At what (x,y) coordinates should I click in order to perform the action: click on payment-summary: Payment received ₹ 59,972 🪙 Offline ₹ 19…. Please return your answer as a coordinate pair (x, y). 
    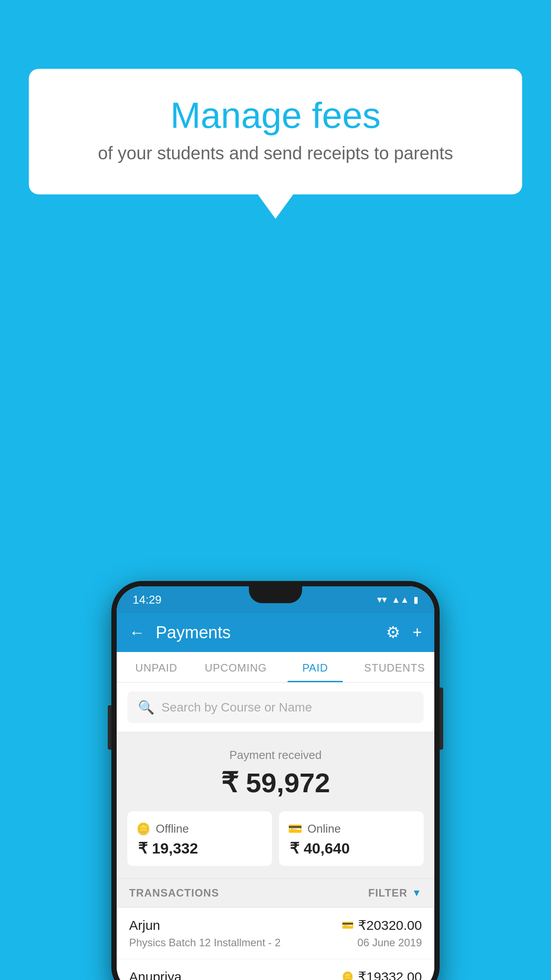
    Looking at the image, I should click on (276, 805).